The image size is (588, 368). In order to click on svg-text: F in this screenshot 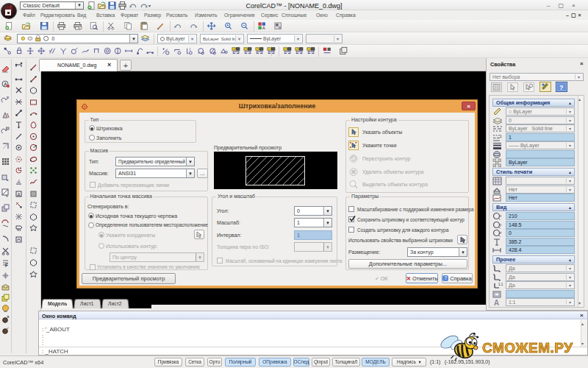, I will do `click(7, 265)`.